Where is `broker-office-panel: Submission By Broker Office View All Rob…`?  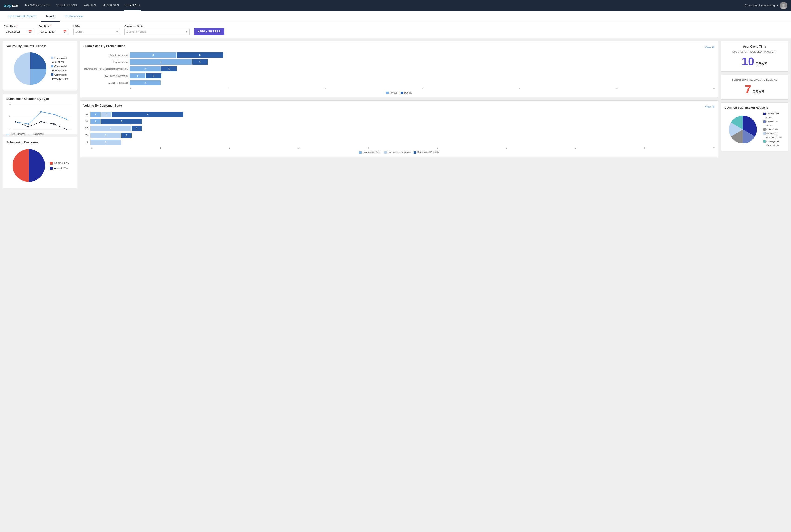 broker-office-panel: Submission By Broker Office View All Rob… is located at coordinates (399, 69).